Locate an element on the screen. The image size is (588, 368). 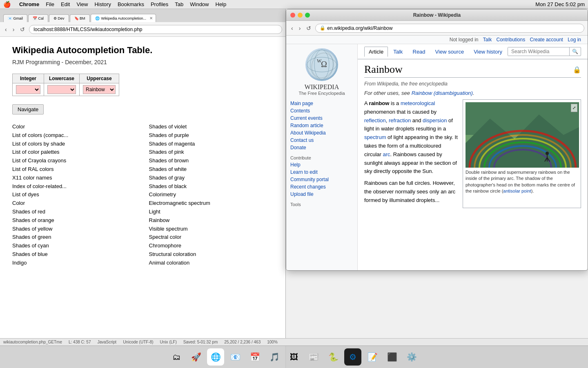
dispersion-link: dispersion is located at coordinates (434, 120).